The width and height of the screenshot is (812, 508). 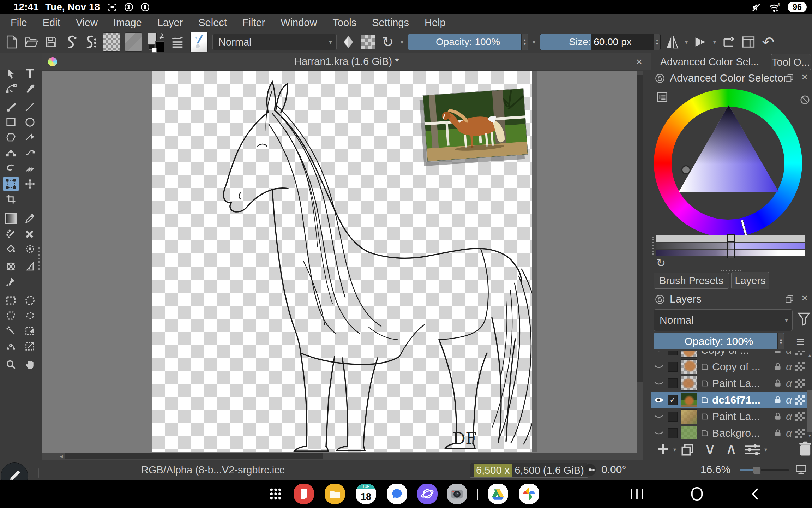 I want to click on scroll-down-icon: ▼, so click(x=810, y=436).